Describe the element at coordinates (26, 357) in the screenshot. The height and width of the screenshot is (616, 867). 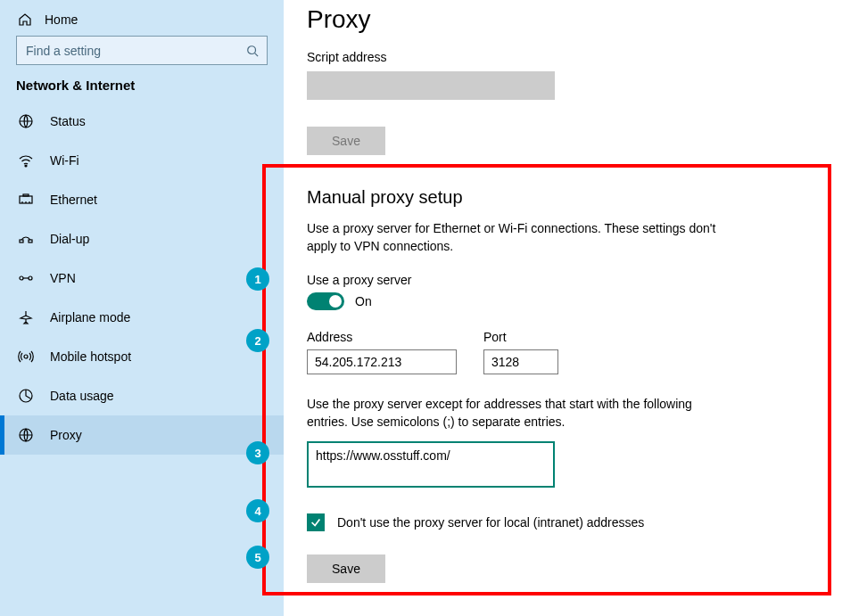
I see `hotspot-icon` at that location.